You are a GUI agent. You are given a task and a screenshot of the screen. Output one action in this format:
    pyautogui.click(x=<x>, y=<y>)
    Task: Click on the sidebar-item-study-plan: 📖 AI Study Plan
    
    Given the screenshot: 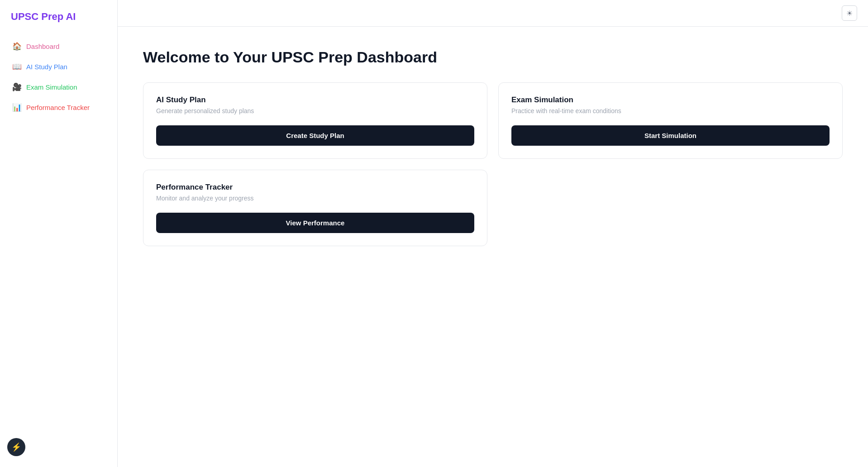 What is the action you would take?
    pyautogui.click(x=59, y=67)
    